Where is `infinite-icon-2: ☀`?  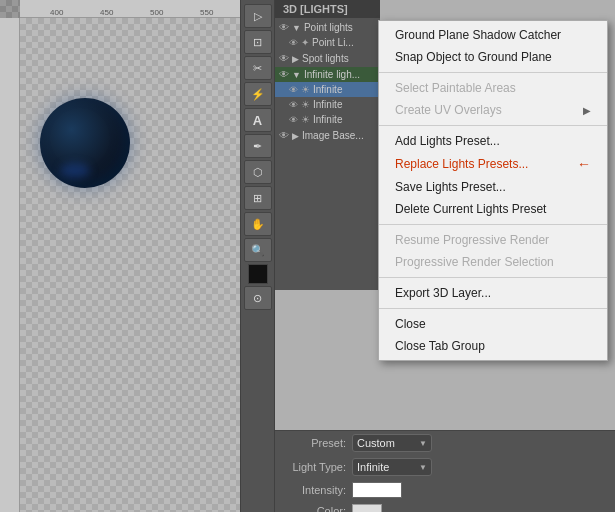 infinite-icon-2: ☀ is located at coordinates (306, 104).